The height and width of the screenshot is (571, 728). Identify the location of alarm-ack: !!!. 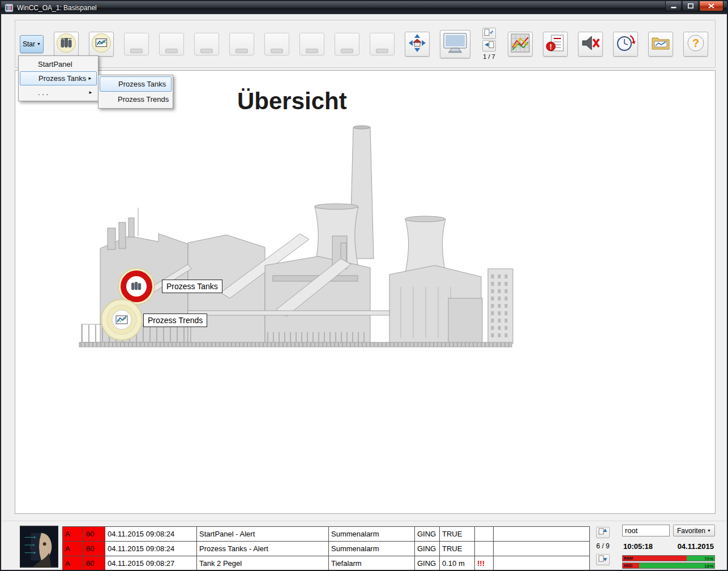
(485, 564).